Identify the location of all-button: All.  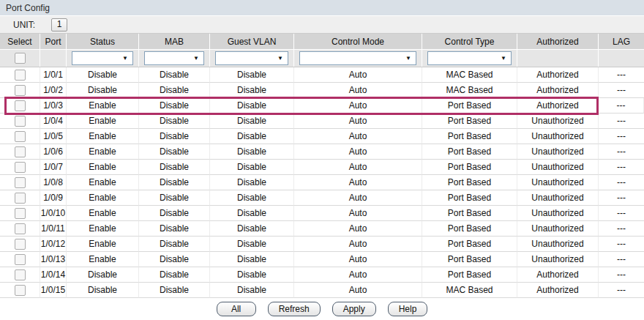
(236, 309).